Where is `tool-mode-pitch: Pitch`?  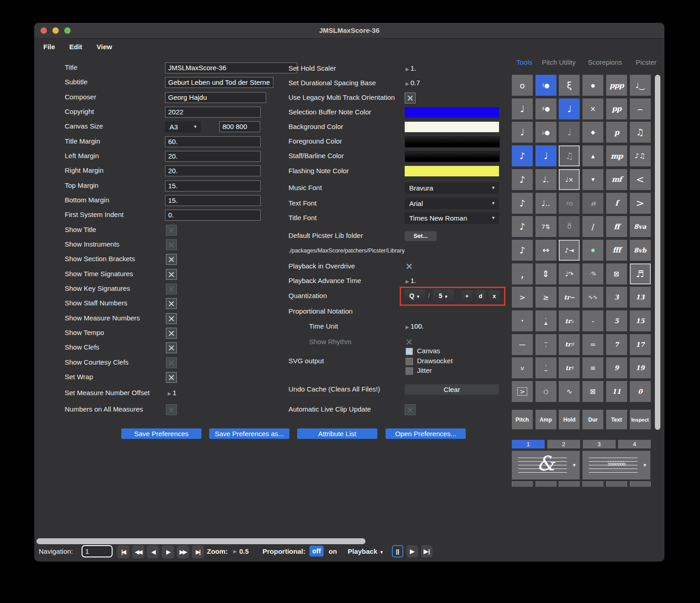 tool-mode-pitch: Pitch is located at coordinates (522, 419).